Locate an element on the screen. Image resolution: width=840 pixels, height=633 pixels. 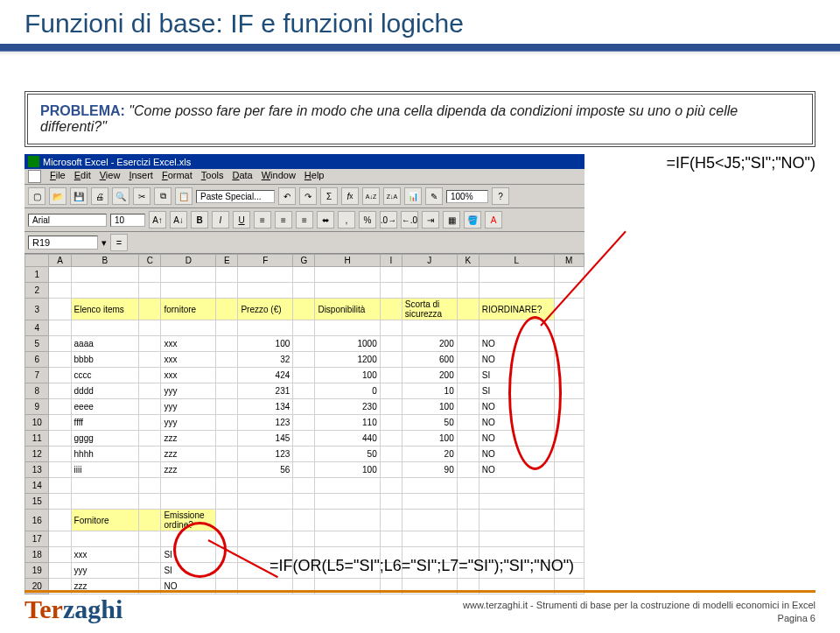
oval-riordinare is located at coordinates (536, 393).